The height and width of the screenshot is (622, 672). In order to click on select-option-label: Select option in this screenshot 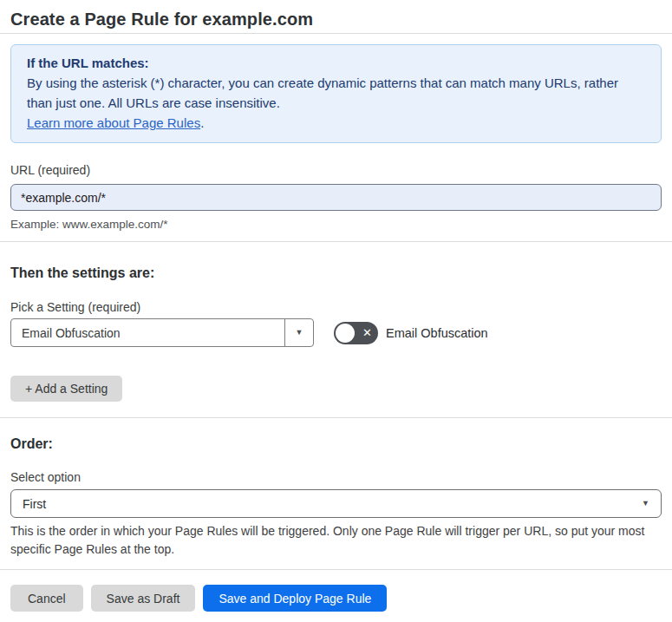, I will do `click(336, 477)`.